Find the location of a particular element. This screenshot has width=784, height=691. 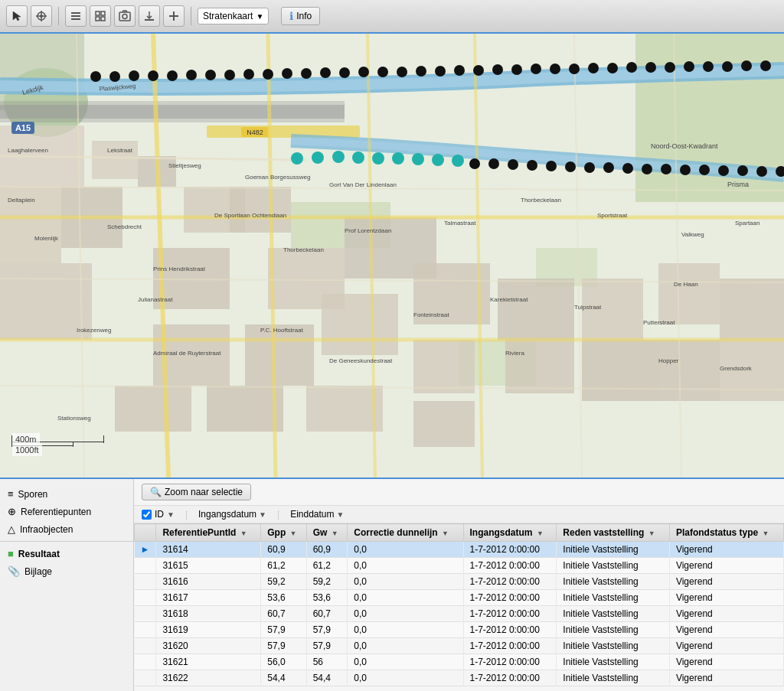

sidebar-label-resultaat: Resultaat is located at coordinates (39, 554).